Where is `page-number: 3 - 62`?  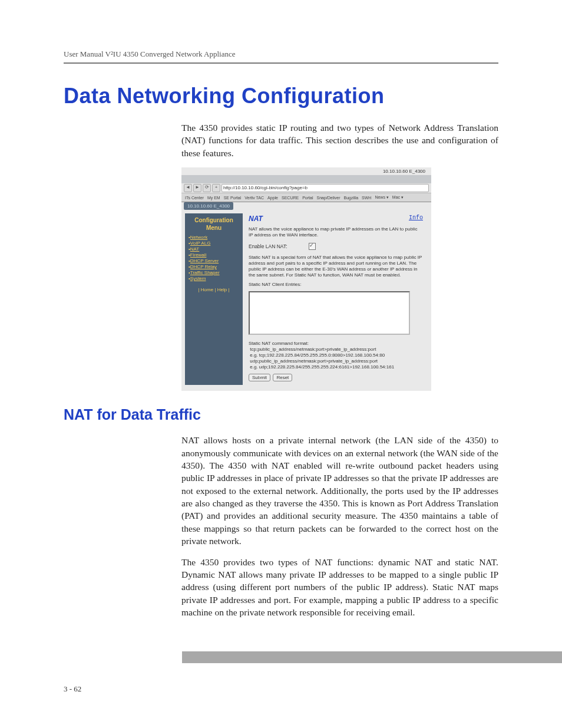 page-number: 3 - 62 is located at coordinates (72, 689).